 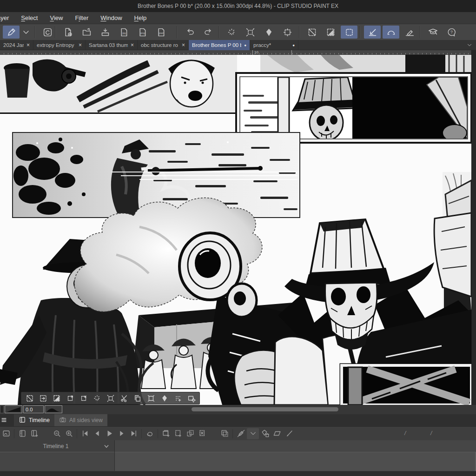 I want to click on transform-icon, so click(x=151, y=398).